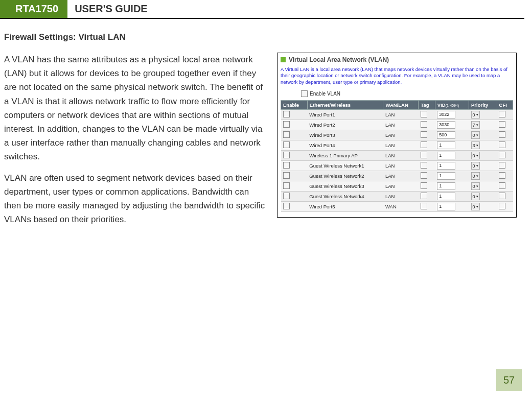  What do you see at coordinates (262, 9) in the screenshot?
I see `page-header: RTA1750 USER'S GUIDE` at bounding box center [262, 9].